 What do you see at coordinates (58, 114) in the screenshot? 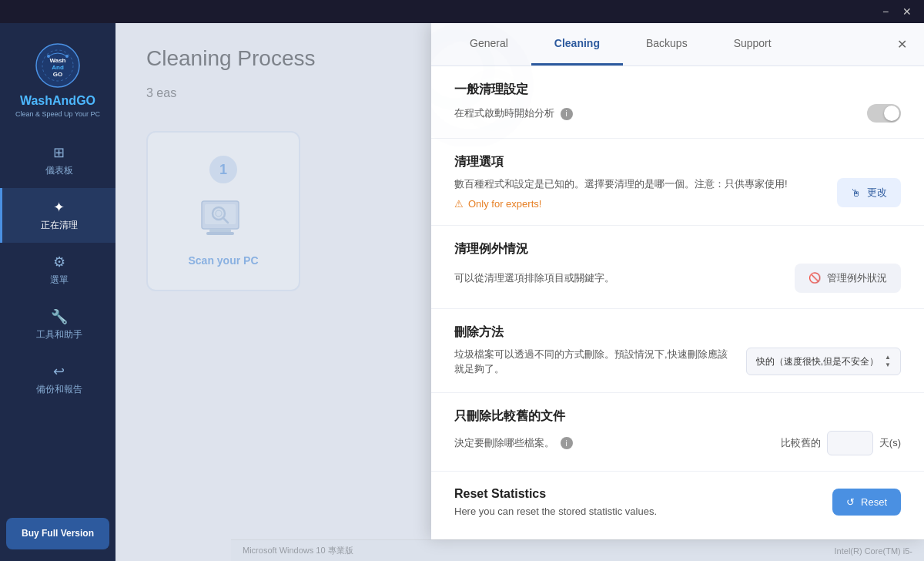
I see `logo-subtitle: Clean & Speed Up Your PC` at bounding box center [58, 114].